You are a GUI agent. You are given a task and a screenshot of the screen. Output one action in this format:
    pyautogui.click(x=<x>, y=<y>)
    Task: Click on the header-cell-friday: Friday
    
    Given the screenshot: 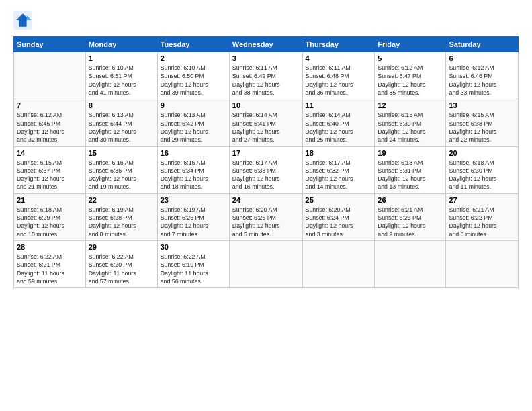 What is the action you would take?
    pyautogui.click(x=410, y=44)
    